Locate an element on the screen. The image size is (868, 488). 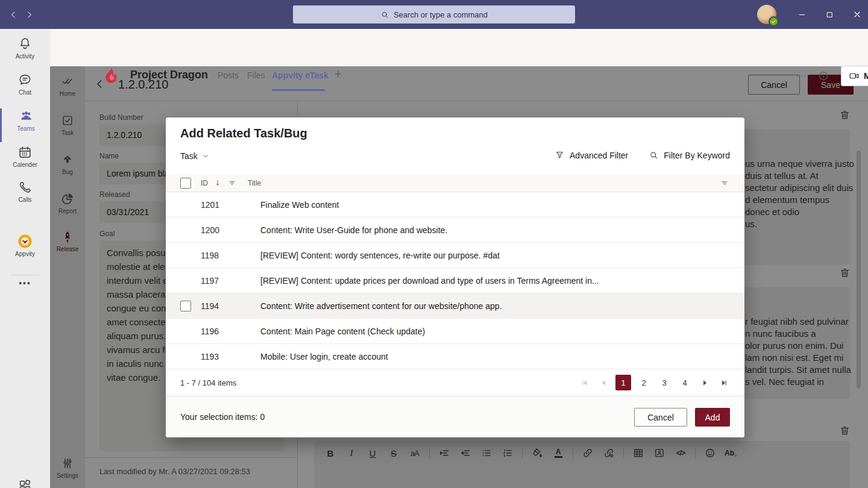
rail-label: Teams is located at coordinates (25, 129).